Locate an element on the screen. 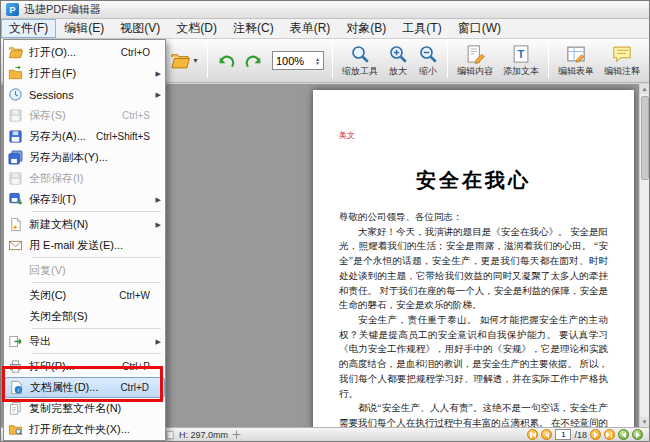  menu-shortcut: Ctrl+S is located at coordinates (136, 116).